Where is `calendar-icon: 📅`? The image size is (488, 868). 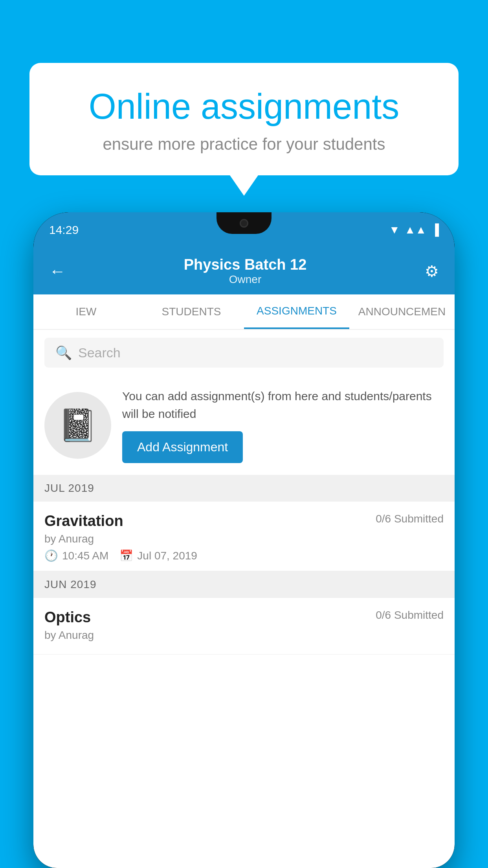 calendar-icon: 📅 is located at coordinates (127, 556).